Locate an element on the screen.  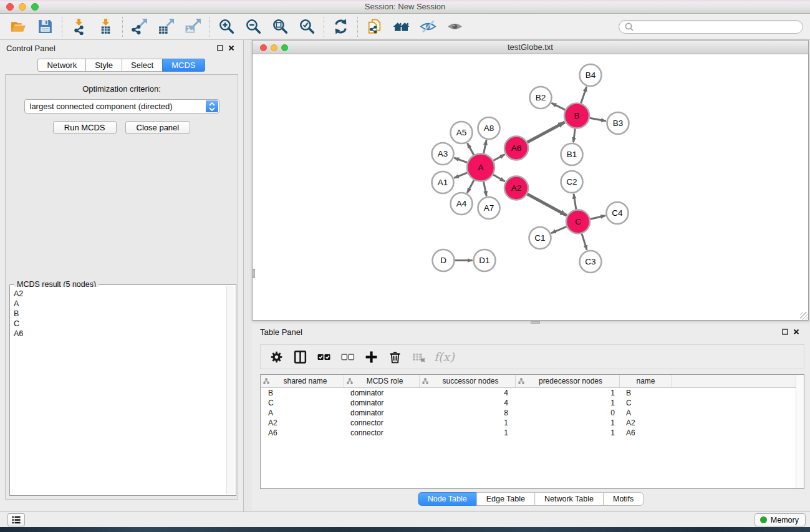
graph-node-A7: A7 is located at coordinates (489, 208).